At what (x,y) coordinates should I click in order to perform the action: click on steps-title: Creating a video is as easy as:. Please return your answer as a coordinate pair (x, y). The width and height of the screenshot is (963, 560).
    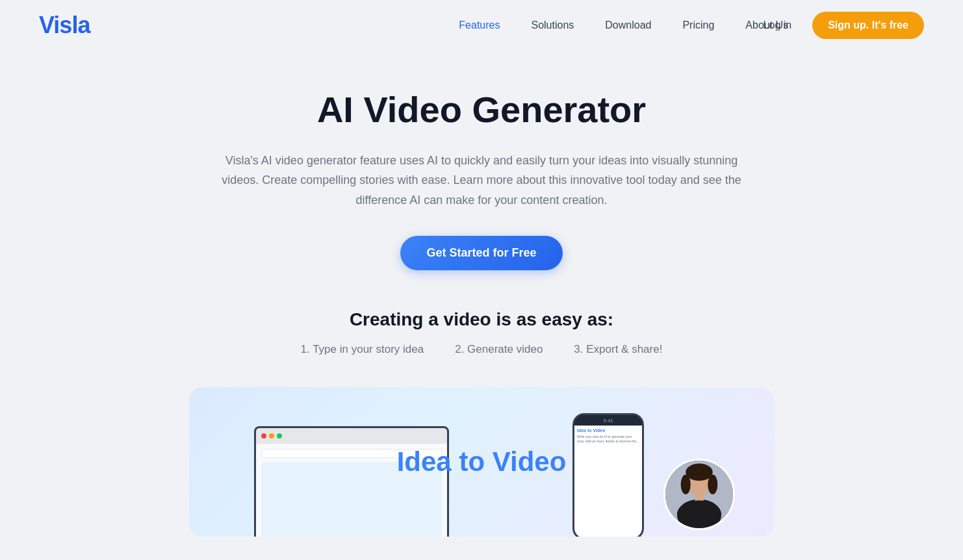
    Looking at the image, I should click on (482, 320).